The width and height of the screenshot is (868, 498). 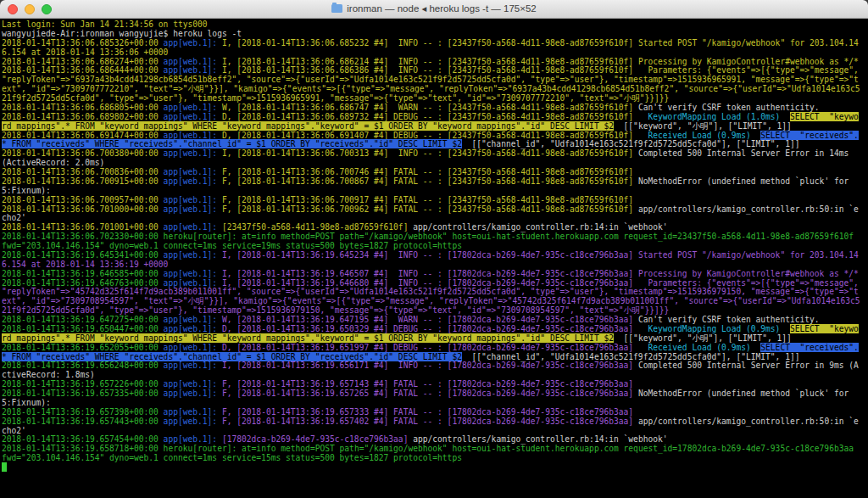 I want to click on terminal-text-segment: 2018-01-14T13:36:06.701000+00:00, so click(x=83, y=209).